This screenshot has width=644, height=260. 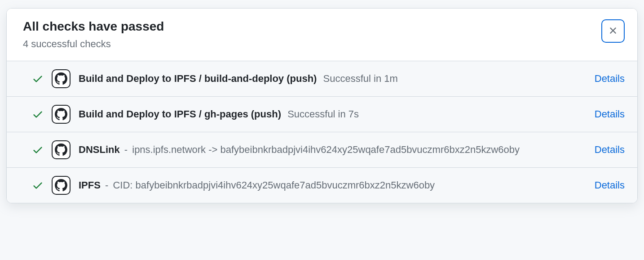 I want to click on check-text: Build and Deploy to IPFS / gh-pages (pus…, so click(x=332, y=114).